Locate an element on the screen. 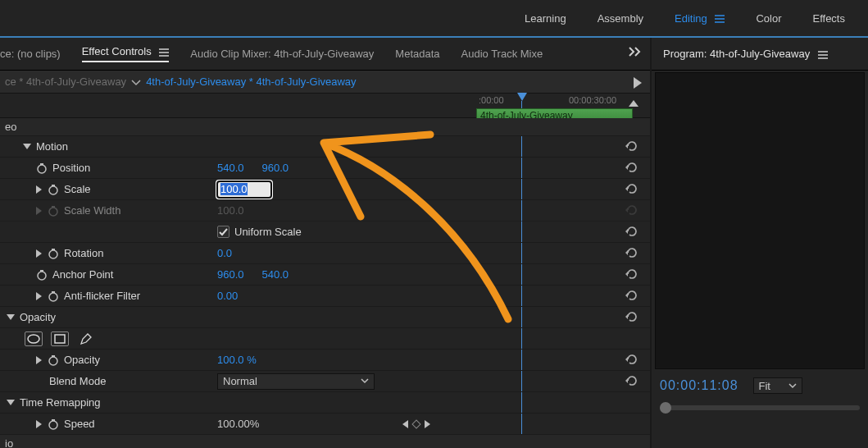 Image resolution: width=868 pixels, height=448 pixels. blend-mode-select: Normal is located at coordinates (296, 382).